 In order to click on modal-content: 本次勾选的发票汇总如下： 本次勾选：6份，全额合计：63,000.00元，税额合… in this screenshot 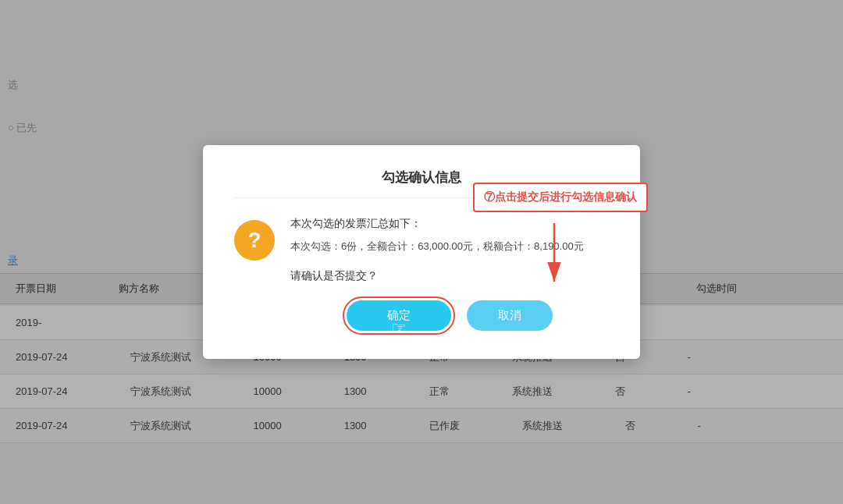, I will do `click(450, 274)`.